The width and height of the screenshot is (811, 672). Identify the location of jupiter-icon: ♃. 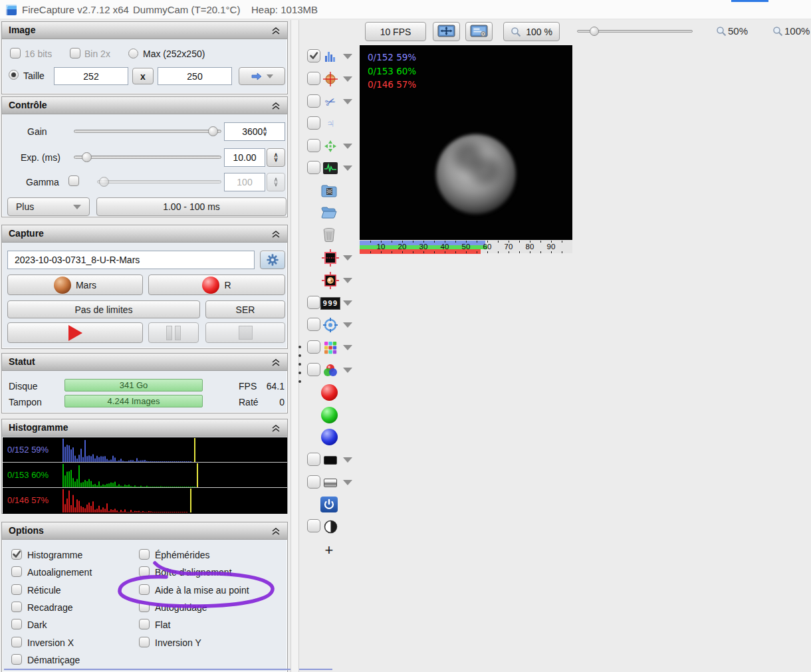
(330, 124).